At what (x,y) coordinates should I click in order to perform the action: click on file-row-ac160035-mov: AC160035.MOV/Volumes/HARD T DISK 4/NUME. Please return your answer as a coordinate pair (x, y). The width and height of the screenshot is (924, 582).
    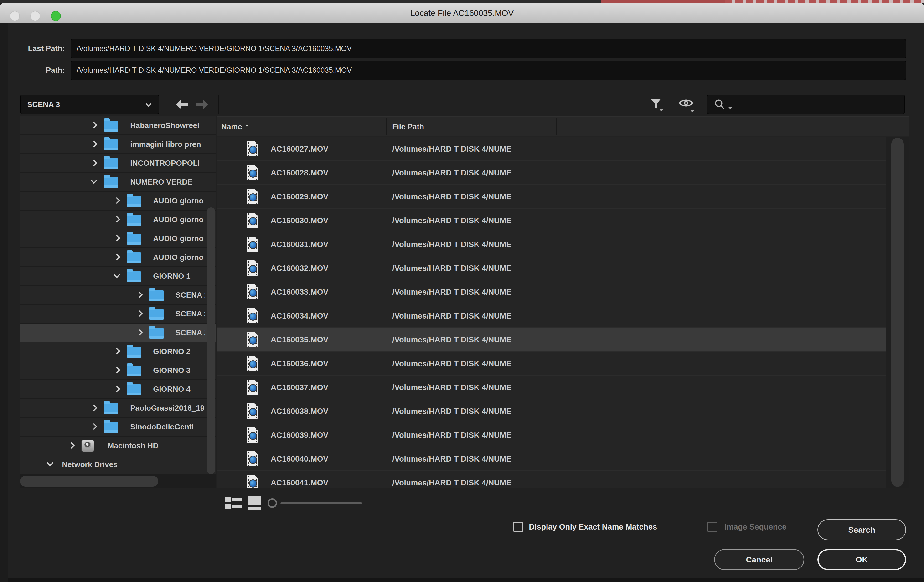
    Looking at the image, I should click on (552, 340).